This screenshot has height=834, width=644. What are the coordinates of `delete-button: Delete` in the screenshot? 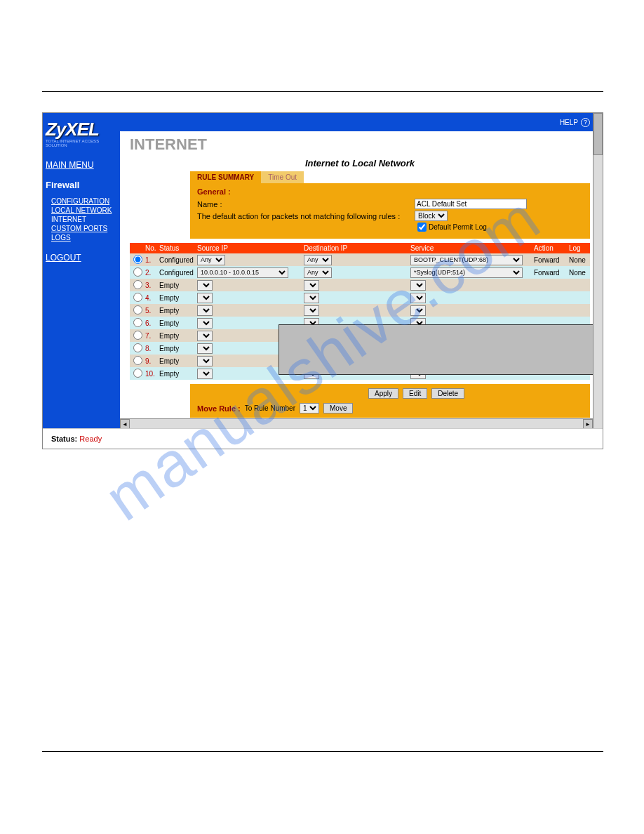 It's located at (448, 393).